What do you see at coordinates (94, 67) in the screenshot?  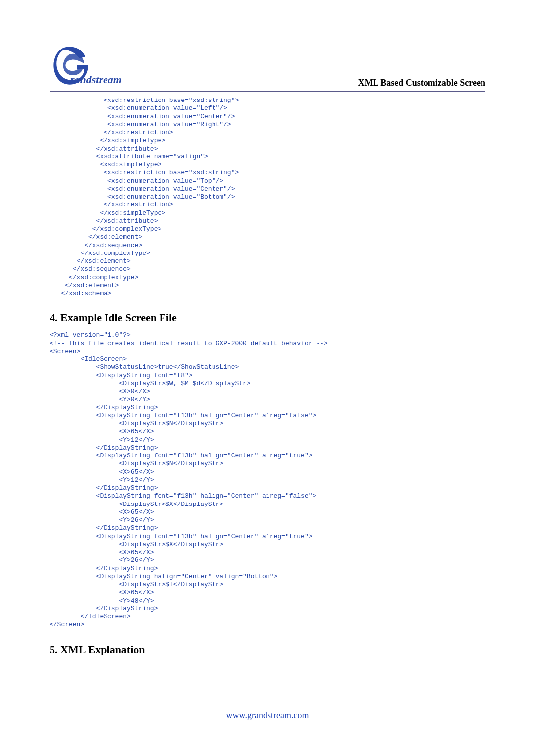 I see `grandstream-logo: randstream` at bounding box center [94, 67].